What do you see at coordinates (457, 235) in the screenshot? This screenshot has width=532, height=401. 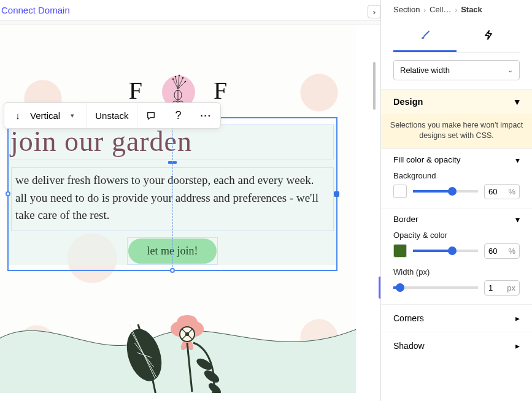 I see `opacity-color-label: Opacity & color` at bounding box center [457, 235].